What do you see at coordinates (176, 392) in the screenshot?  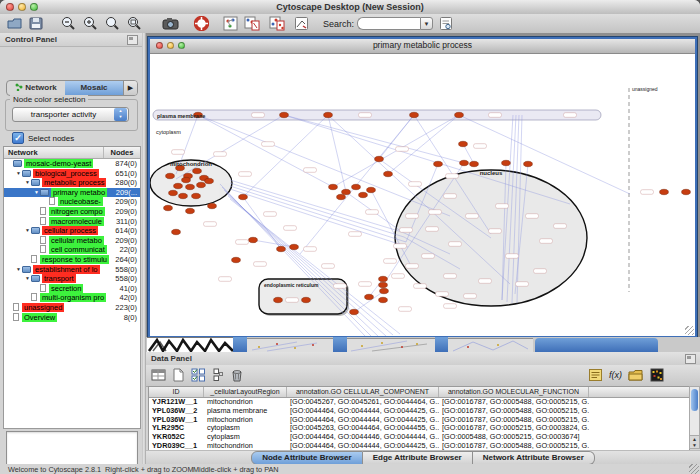 I see `table-column-header: ID` at bounding box center [176, 392].